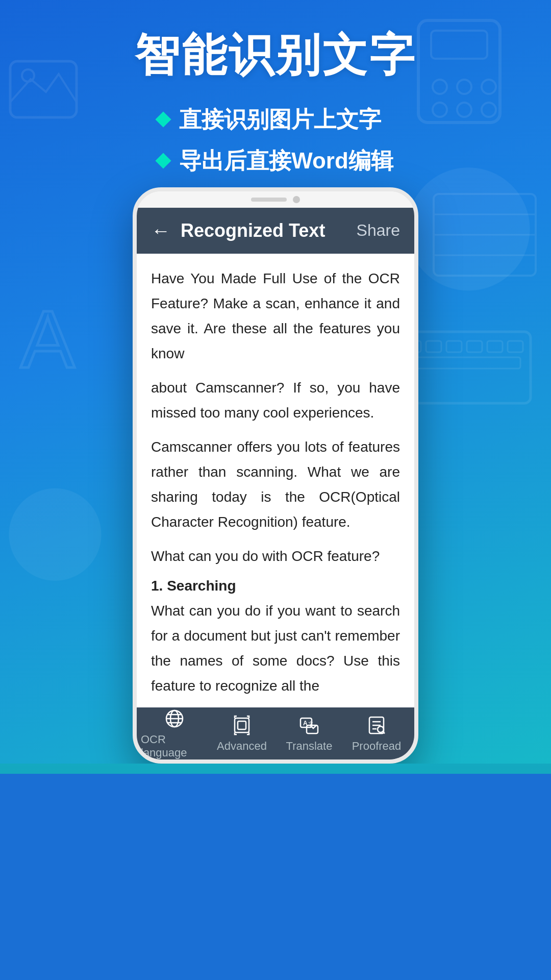  Describe the element at coordinates (276, 400) in the screenshot. I see `ocr-paragraph-2: about Camscanner? If so, you have missed…` at that location.